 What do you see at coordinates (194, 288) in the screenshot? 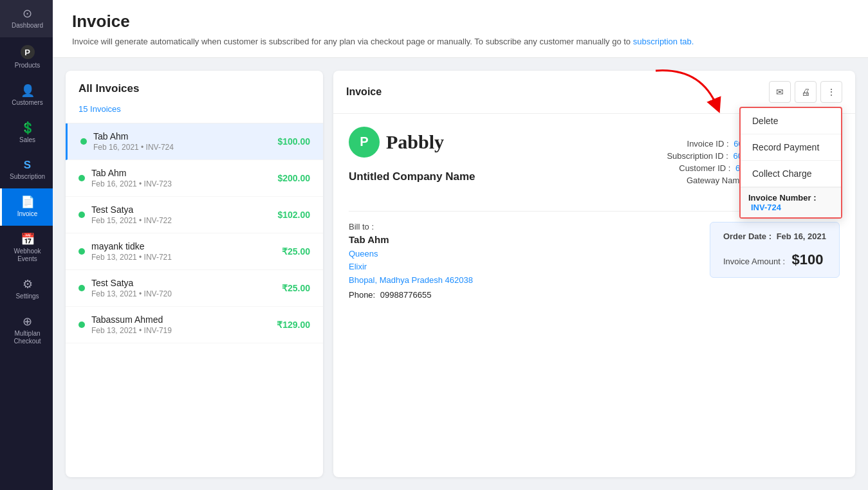
I see `invoice-list-item: Test Satya Feb 13, 2021 • INV-720 ₹25.00` at bounding box center [194, 288].